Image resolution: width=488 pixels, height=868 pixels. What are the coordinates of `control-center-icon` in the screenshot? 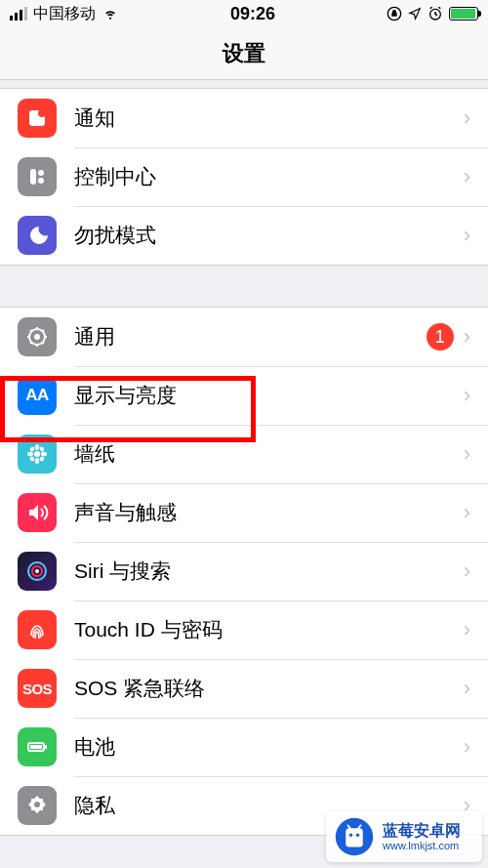 It's located at (37, 177).